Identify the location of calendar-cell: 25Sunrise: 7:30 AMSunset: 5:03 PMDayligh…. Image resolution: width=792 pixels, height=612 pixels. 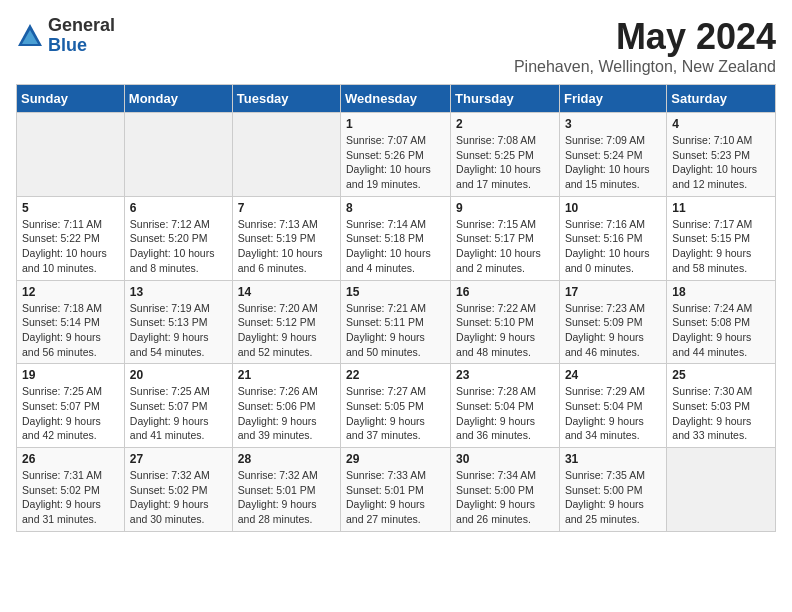
(722, 406).